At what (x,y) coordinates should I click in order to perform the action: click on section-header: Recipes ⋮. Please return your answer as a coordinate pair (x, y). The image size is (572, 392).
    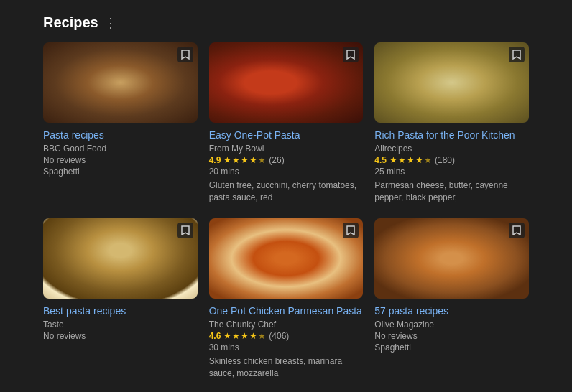
    Looking at the image, I should click on (286, 23).